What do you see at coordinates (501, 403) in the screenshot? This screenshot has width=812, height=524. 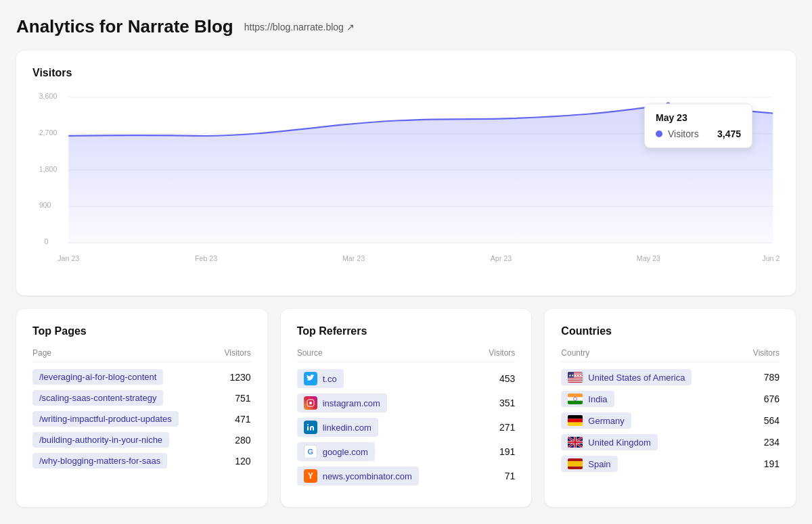 I see `referrer-visitors: 351` at bounding box center [501, 403].